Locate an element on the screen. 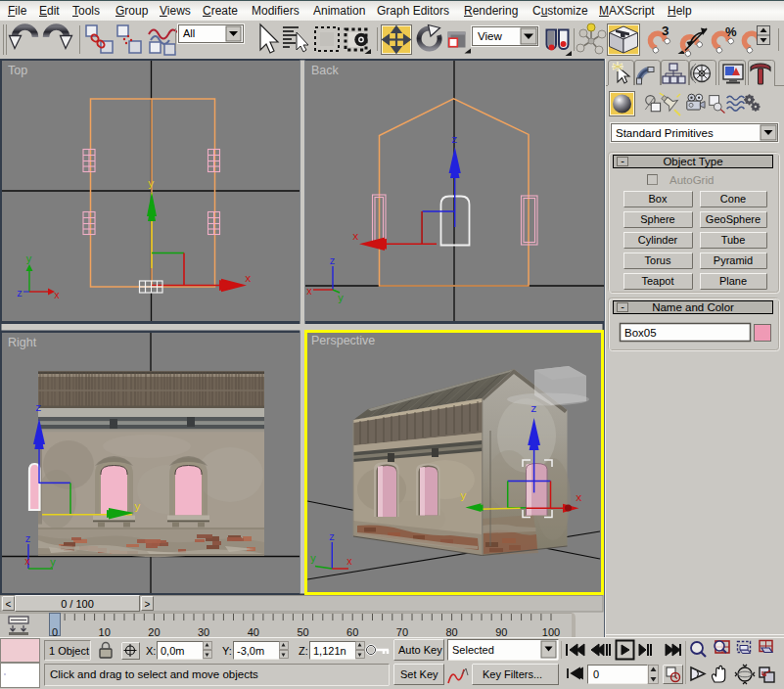 This screenshot has width=784, height=689. svg-text: X: is located at coordinates (151, 651).